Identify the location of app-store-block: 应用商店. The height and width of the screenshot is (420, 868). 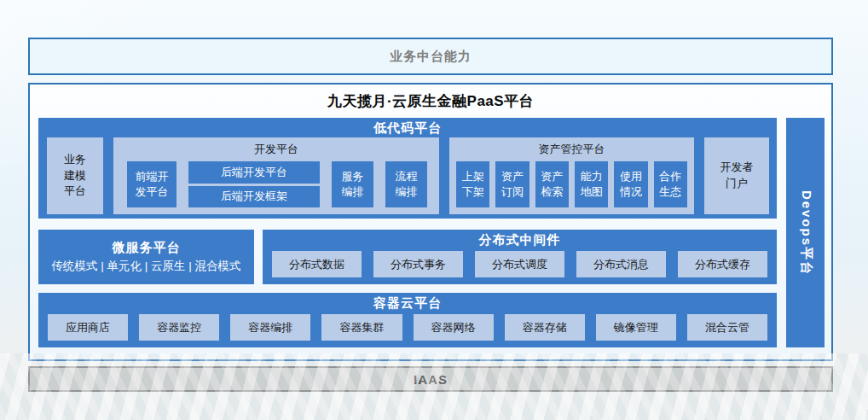
(88, 328).